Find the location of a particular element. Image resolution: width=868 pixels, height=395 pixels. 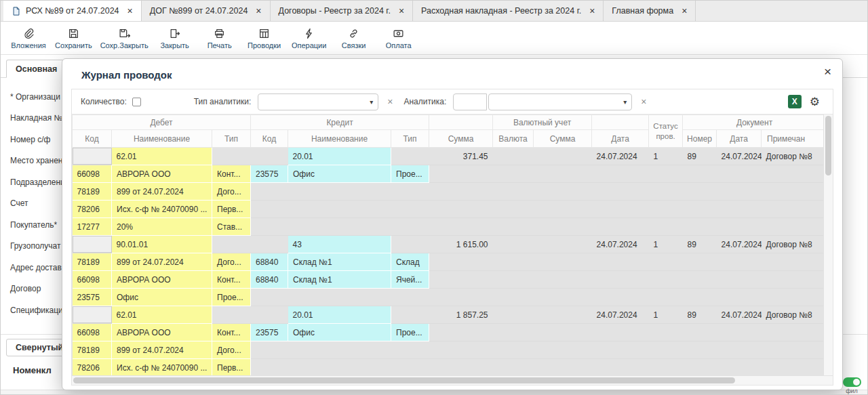

print-button: Печать is located at coordinates (220, 38).